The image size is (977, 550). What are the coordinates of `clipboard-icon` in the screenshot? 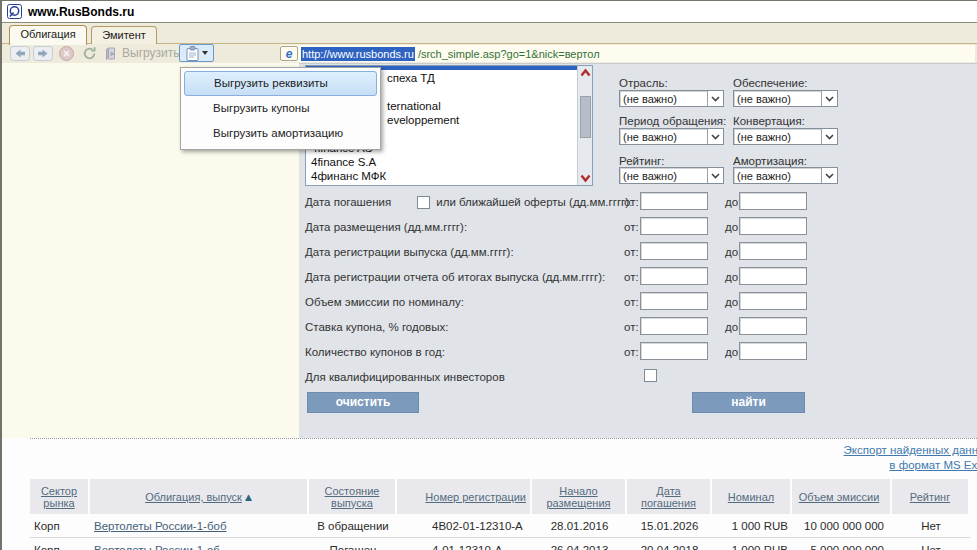 It's located at (192, 54).